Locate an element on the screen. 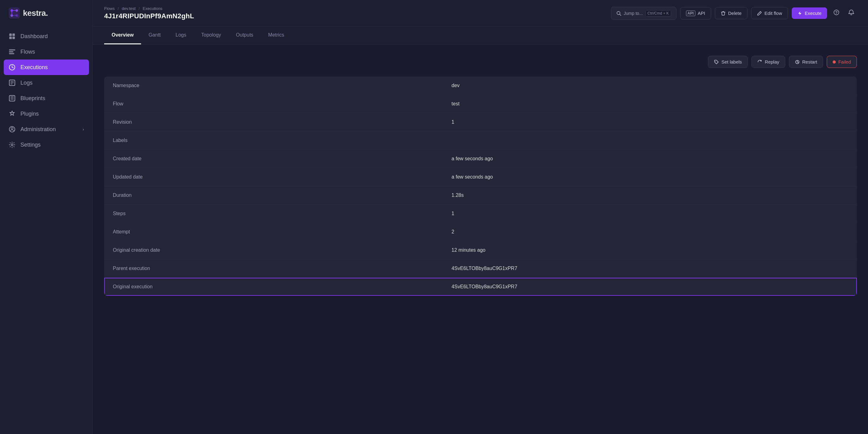 This screenshot has height=434, width=868. notifications-button is located at coordinates (851, 13).